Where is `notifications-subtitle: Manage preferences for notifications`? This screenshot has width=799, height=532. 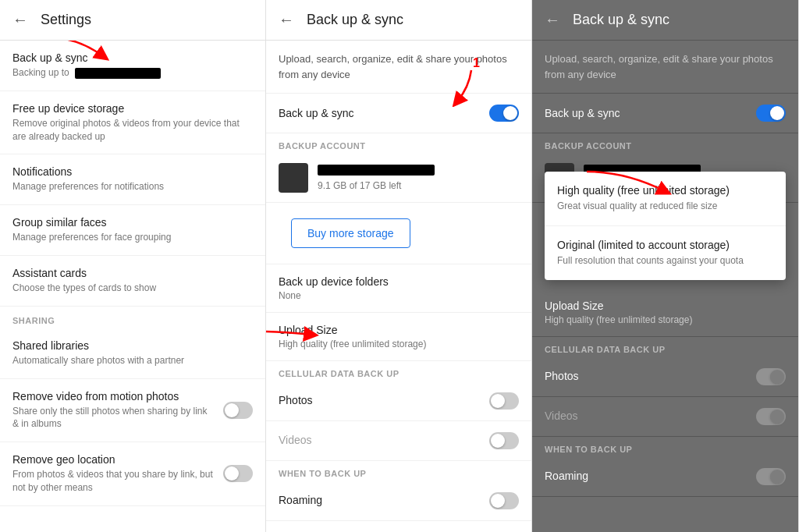
notifications-subtitle: Manage preferences for notifications is located at coordinates (133, 187).